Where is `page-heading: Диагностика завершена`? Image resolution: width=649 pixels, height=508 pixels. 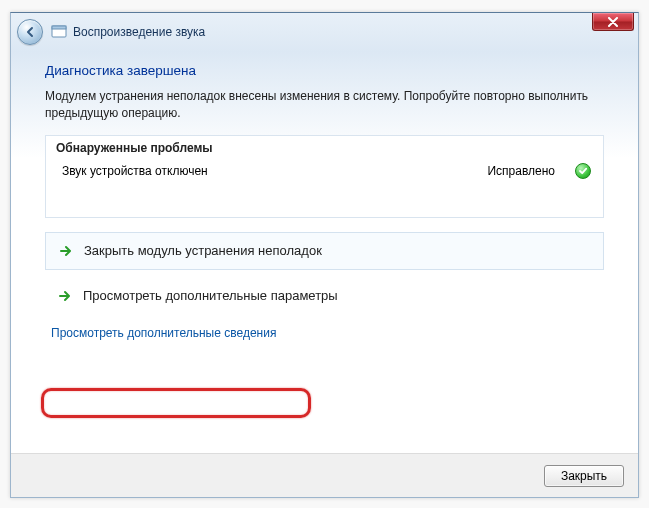
page-heading: Диагностика завершена is located at coordinates (324, 70).